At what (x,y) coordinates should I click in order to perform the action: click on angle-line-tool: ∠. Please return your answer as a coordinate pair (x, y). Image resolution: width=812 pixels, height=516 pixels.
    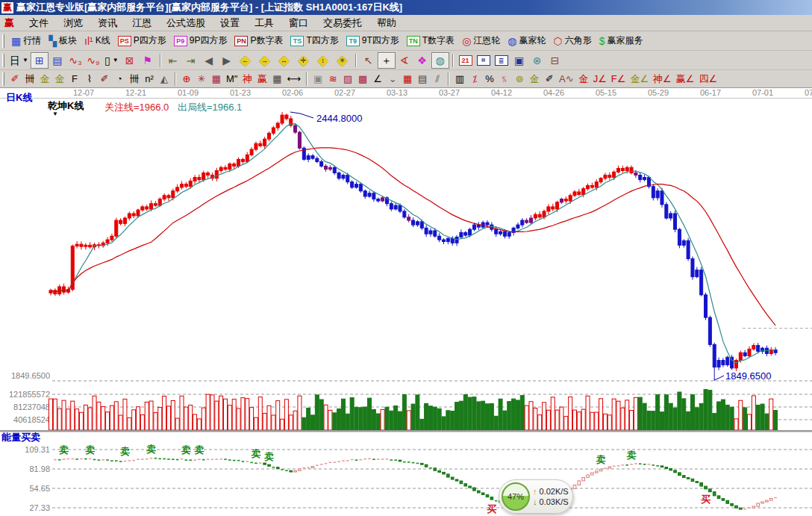
    Looking at the image, I should click on (378, 79).